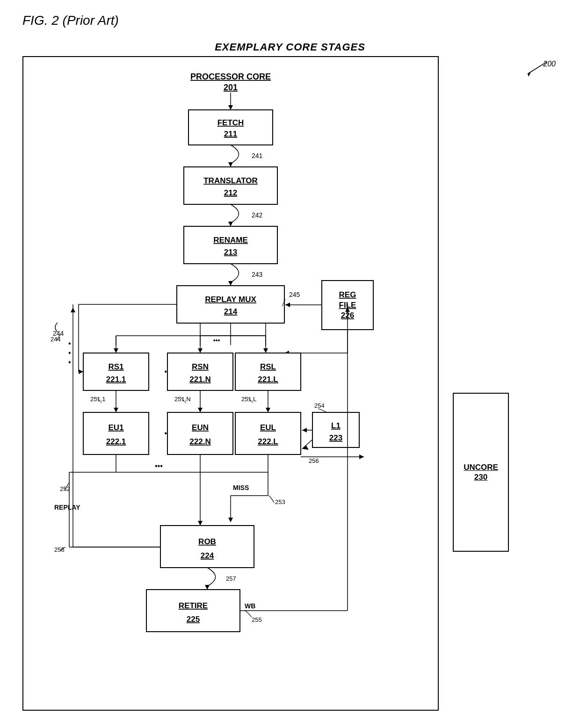 The image size is (580, 728). What do you see at coordinates (200, 380) in the screenshot?
I see `svg-text: 221.N` at bounding box center [200, 380].